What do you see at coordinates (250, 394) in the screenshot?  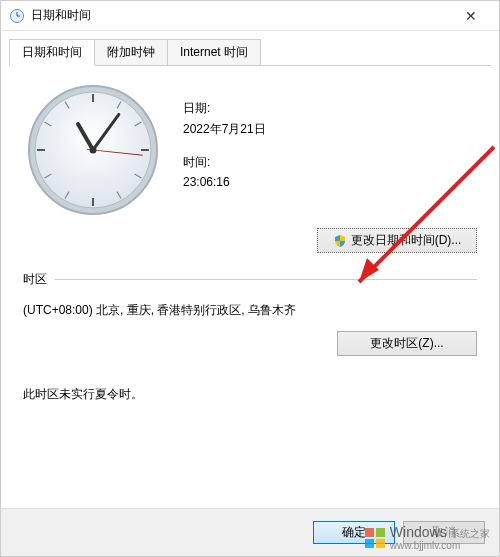 I see `dst-info: 此时区未实行夏令时。` at bounding box center [250, 394].